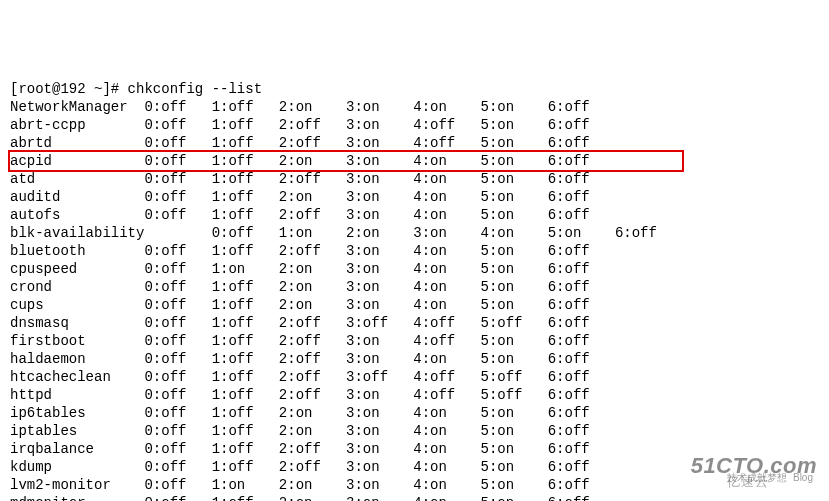 This screenshot has width=829, height=501. Describe the element at coordinates (414, 377) in the screenshot. I see `service-row-htcacheclean: htcacheclean 0:off 1:off 2:off 3:off 4:o…` at that location.